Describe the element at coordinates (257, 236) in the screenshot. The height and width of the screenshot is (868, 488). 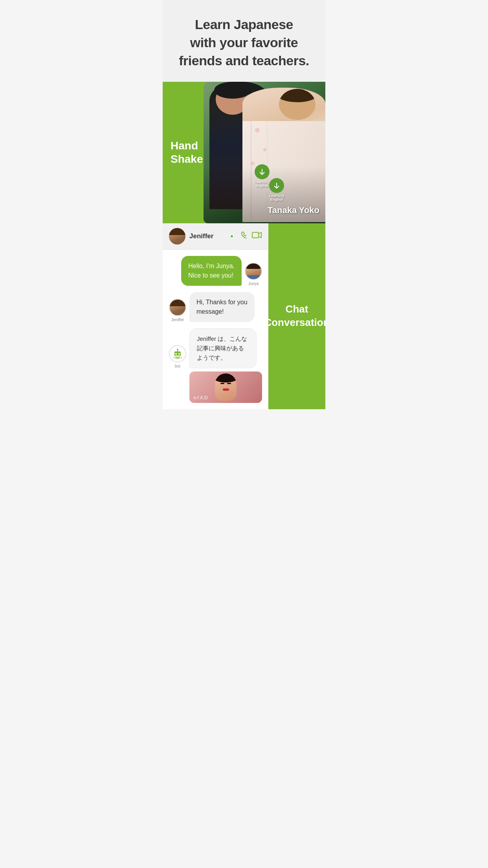
I see `video-icon` at that location.